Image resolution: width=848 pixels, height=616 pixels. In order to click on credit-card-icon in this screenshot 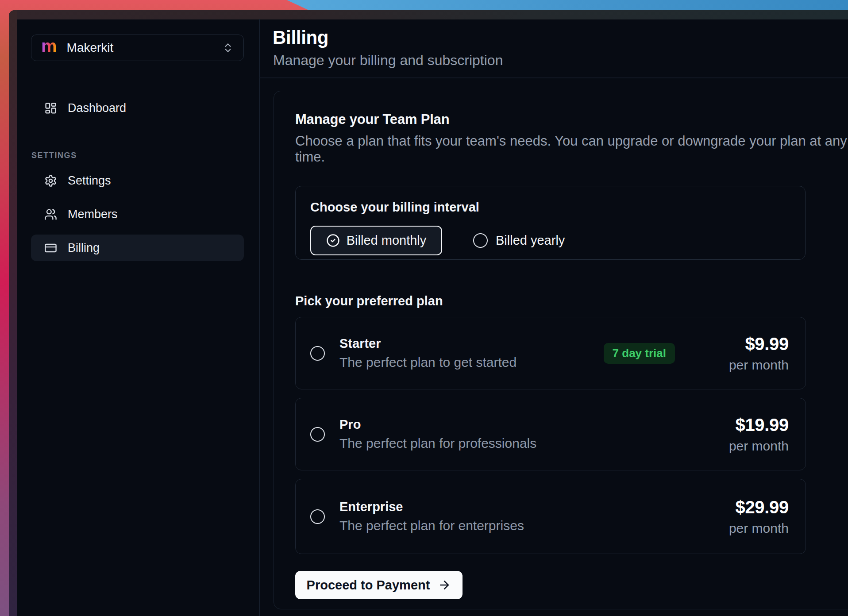, I will do `click(50, 248)`.